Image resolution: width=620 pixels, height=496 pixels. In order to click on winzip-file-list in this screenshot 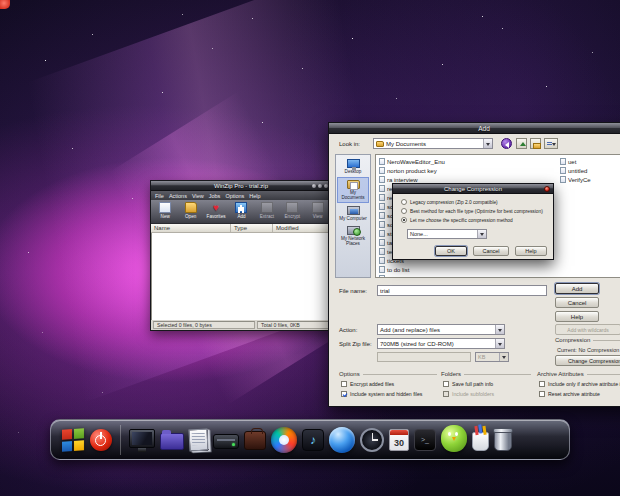, I will do `click(241, 276)`.